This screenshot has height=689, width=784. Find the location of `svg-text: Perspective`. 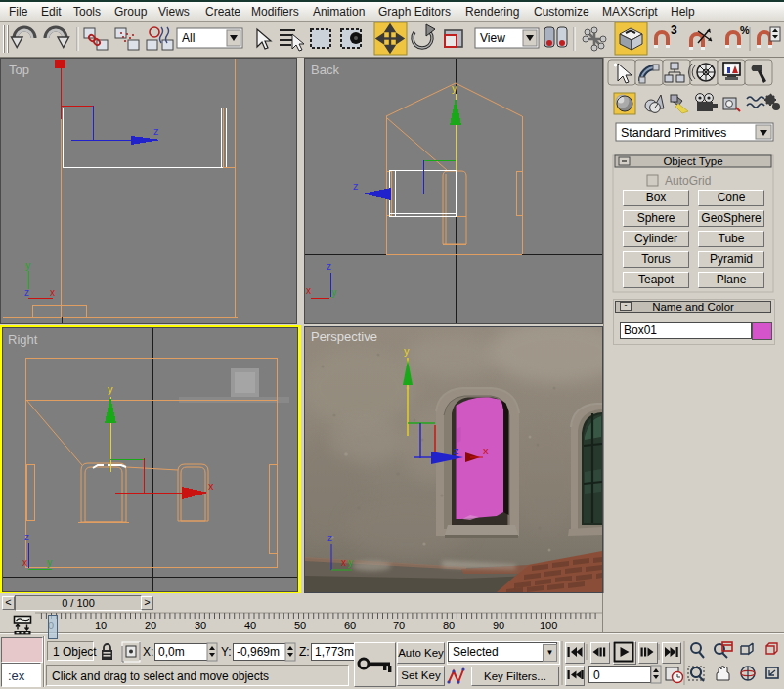

svg-text: Perspective is located at coordinates (344, 336).